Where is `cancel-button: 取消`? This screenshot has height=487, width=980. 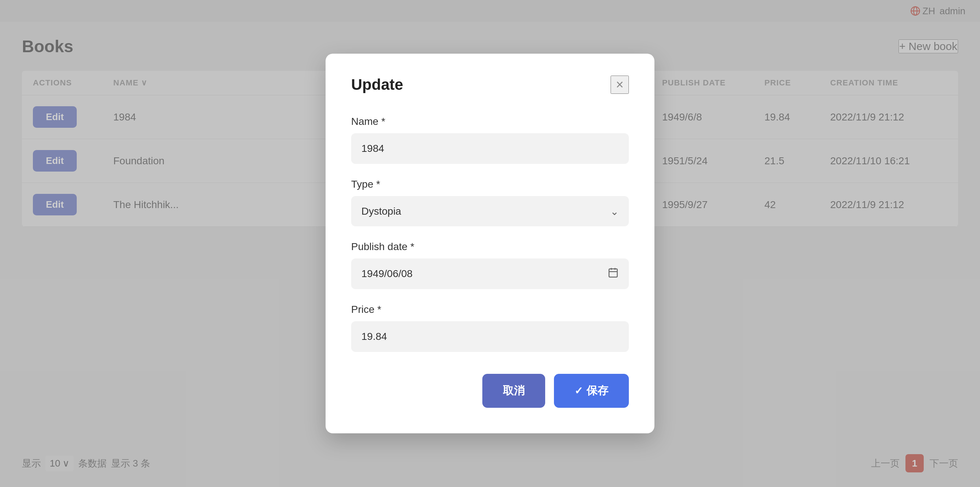
cancel-button: 取消 is located at coordinates (514, 391).